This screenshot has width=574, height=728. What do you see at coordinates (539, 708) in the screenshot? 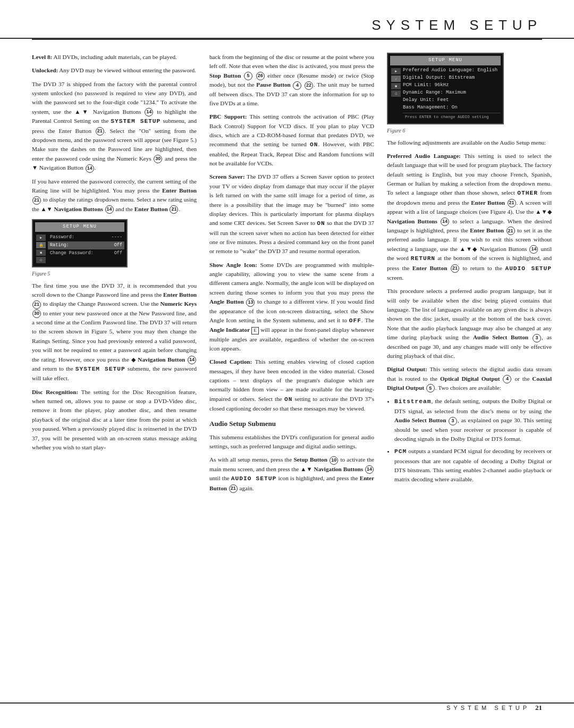
I see `footer-page-number: 21` at bounding box center [539, 708].